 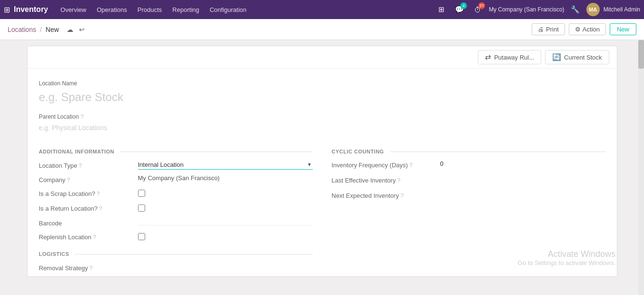 I want to click on parent-location-input, so click(x=322, y=128).